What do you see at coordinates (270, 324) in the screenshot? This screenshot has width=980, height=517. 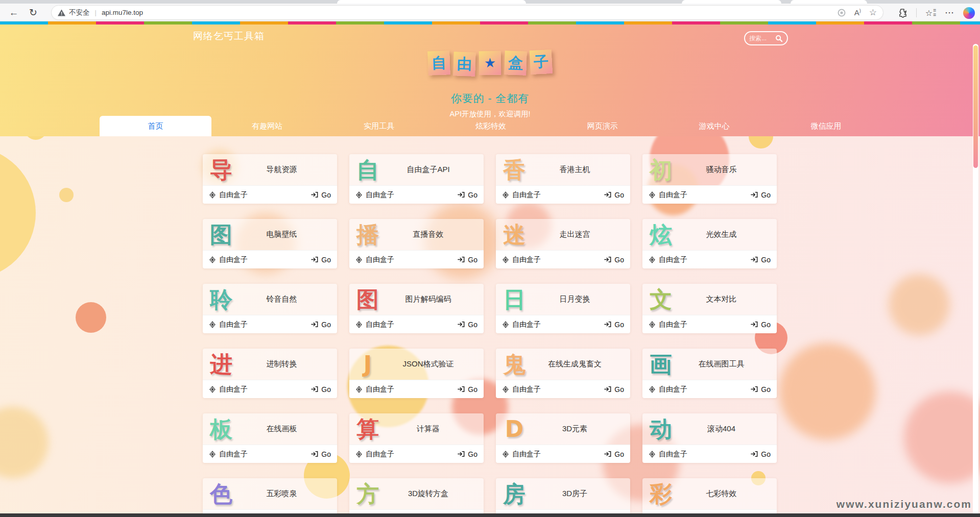 I see `tool-card-footer: 自由盒子 Go` at bounding box center [270, 324].